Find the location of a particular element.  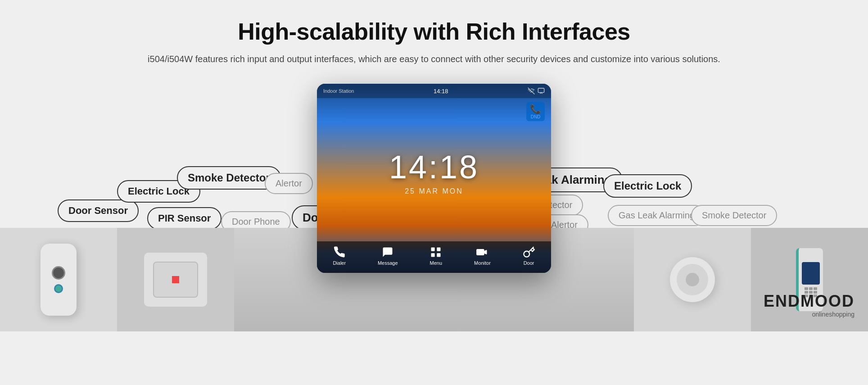

device-icons-bar is located at coordinates (536, 91).